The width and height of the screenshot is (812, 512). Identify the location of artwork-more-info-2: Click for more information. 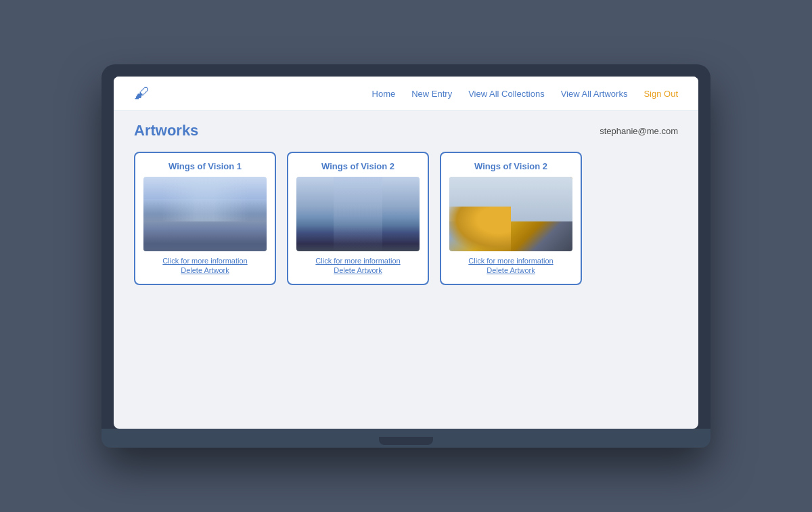
(358, 261).